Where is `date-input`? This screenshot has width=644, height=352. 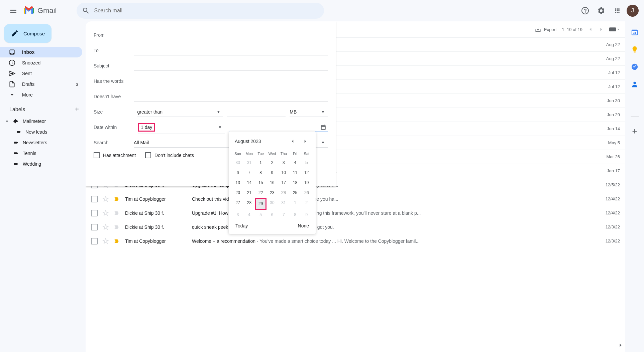
date-input is located at coordinates (278, 127).